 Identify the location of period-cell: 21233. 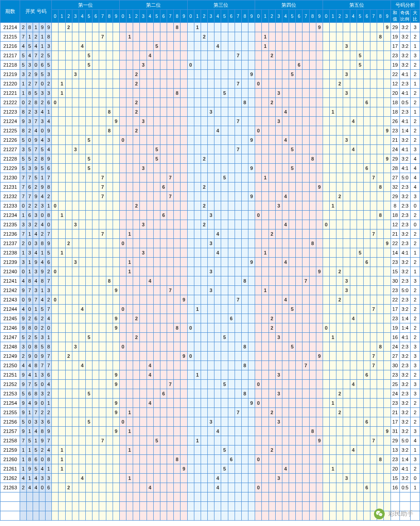
(10, 206).